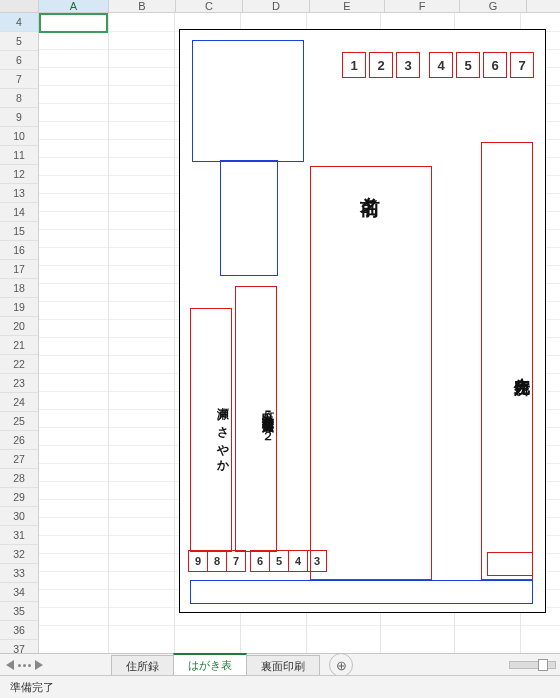  Describe the element at coordinates (268, 422) in the screenshot. I see `sender-address-text: 滋賀県樹佐市大海町５６ー２` at that location.